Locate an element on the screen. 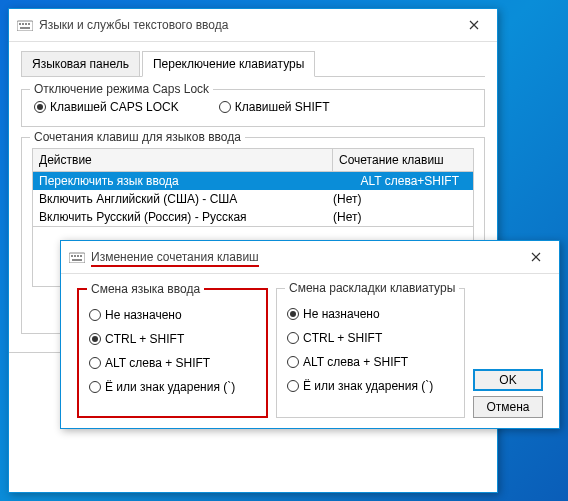 The height and width of the screenshot is (501, 568). modal-cancel-button: Отмена is located at coordinates (508, 407).